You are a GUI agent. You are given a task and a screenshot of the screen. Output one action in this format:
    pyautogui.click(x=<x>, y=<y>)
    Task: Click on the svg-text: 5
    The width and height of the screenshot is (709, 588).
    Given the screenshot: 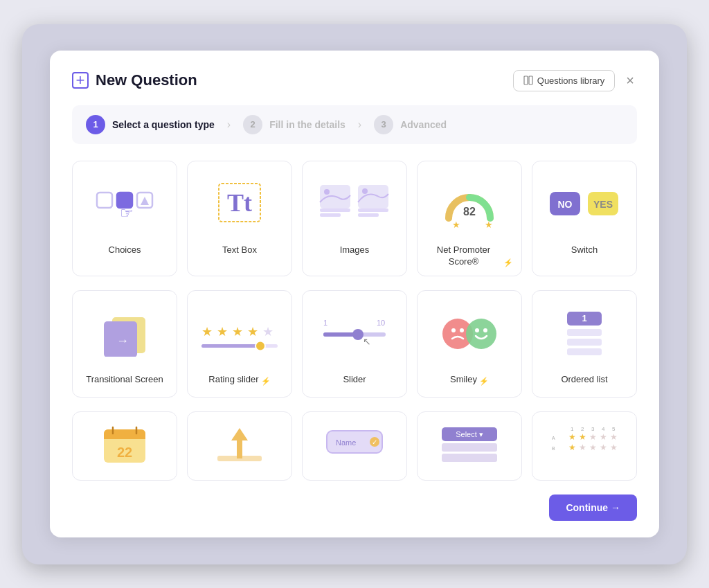 What is the action you would take?
    pyautogui.click(x=613, y=429)
    